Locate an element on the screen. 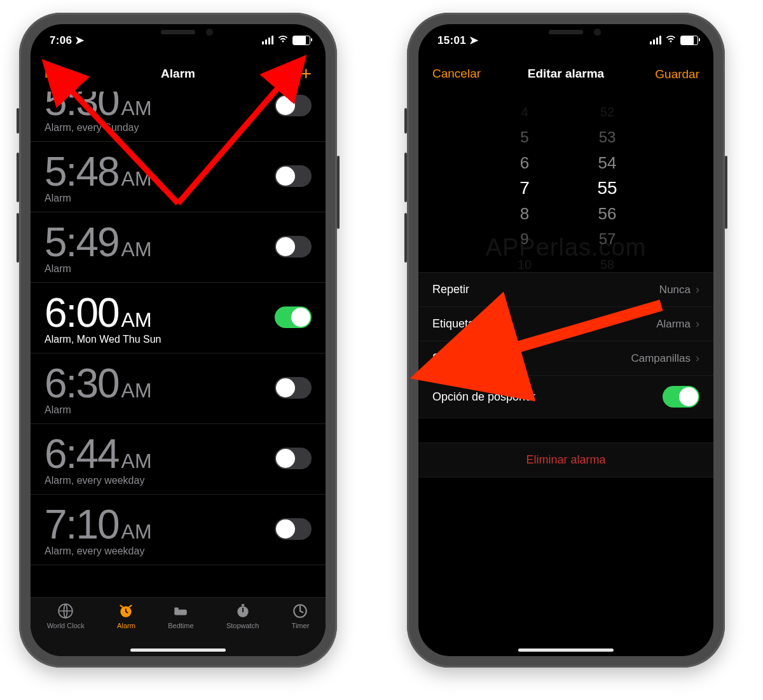 The image size is (763, 700). setting-value: Nunca is located at coordinates (675, 290).